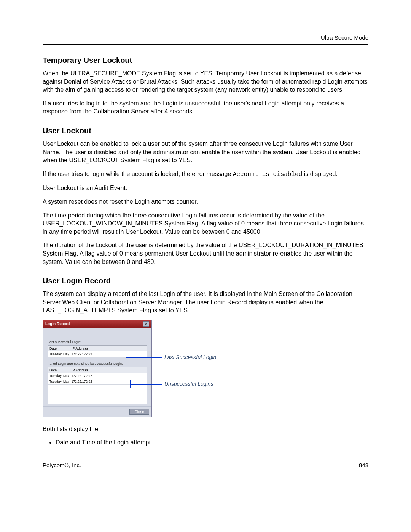 The height and width of the screenshot is (532, 411). What do you see at coordinates (206, 174) in the screenshot?
I see `para: If the user tries to login while the acc…` at bounding box center [206, 174].